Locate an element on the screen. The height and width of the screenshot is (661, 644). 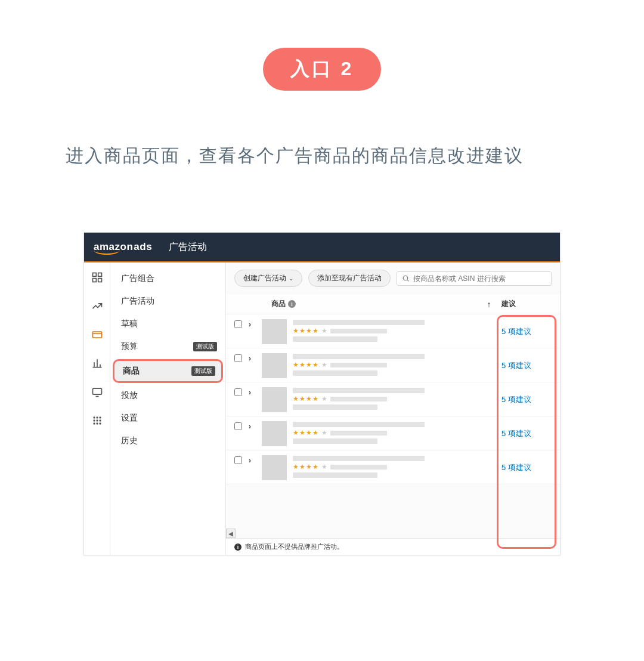
nav-label: 历史 is located at coordinates (129, 441).